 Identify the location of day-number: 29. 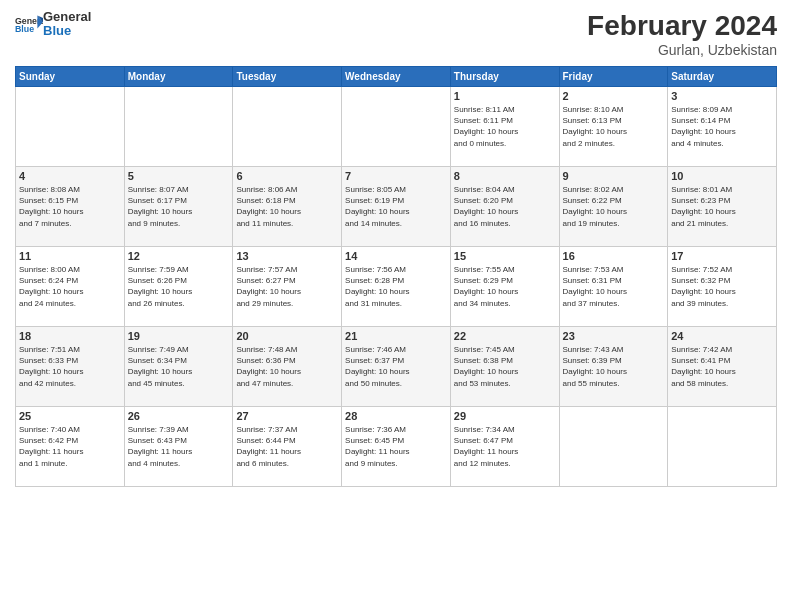
(505, 416).